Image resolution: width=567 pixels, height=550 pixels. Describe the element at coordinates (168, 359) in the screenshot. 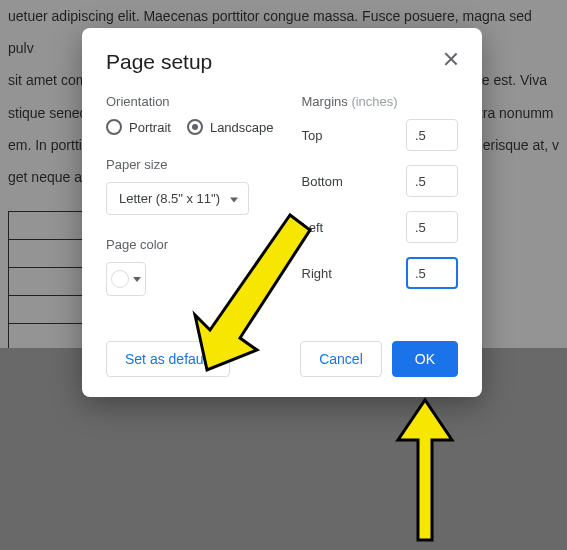

I see `set-as-default-button: Set as default` at that location.